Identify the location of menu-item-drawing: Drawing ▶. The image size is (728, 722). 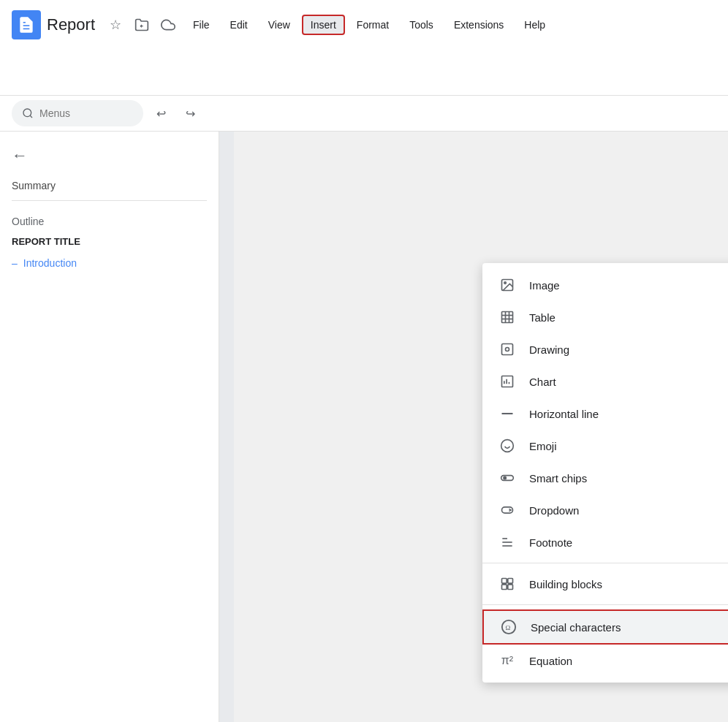
(605, 349).